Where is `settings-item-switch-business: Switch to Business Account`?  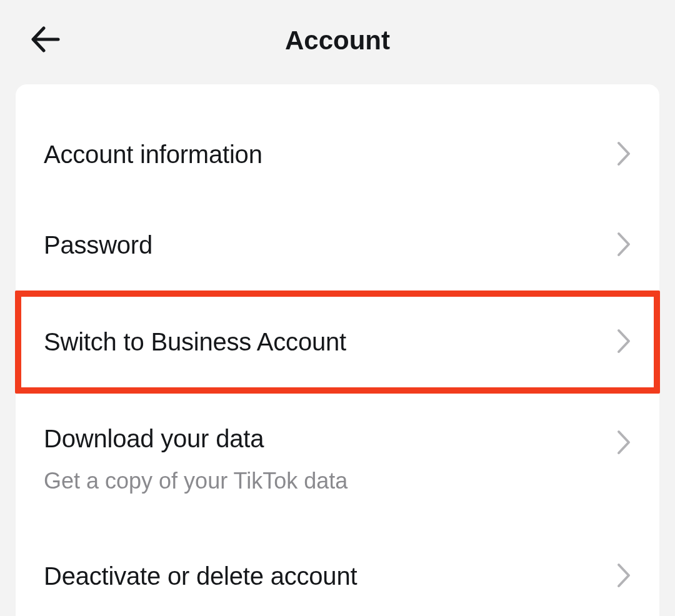
settings-item-switch-business: Switch to Business Account is located at coordinates (338, 342).